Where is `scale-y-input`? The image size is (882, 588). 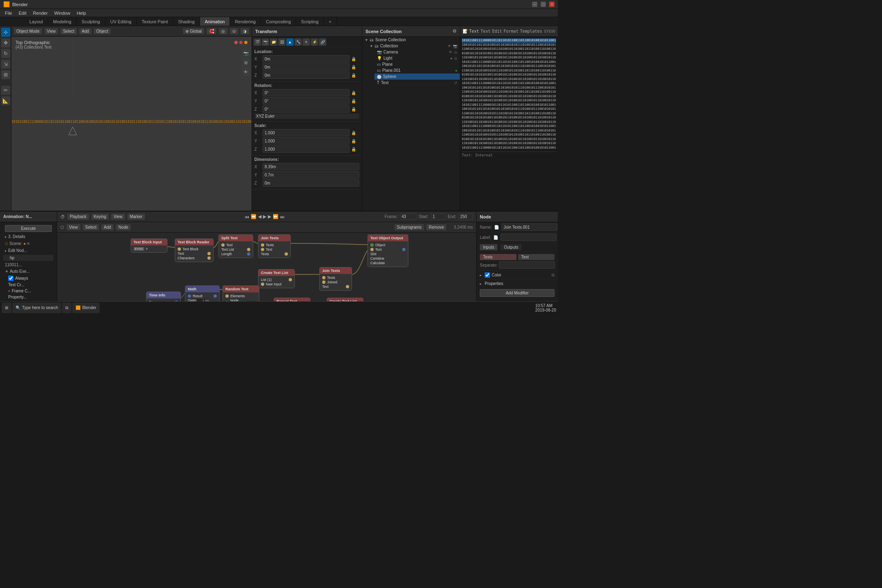 scale-y-input is located at coordinates (306, 141).